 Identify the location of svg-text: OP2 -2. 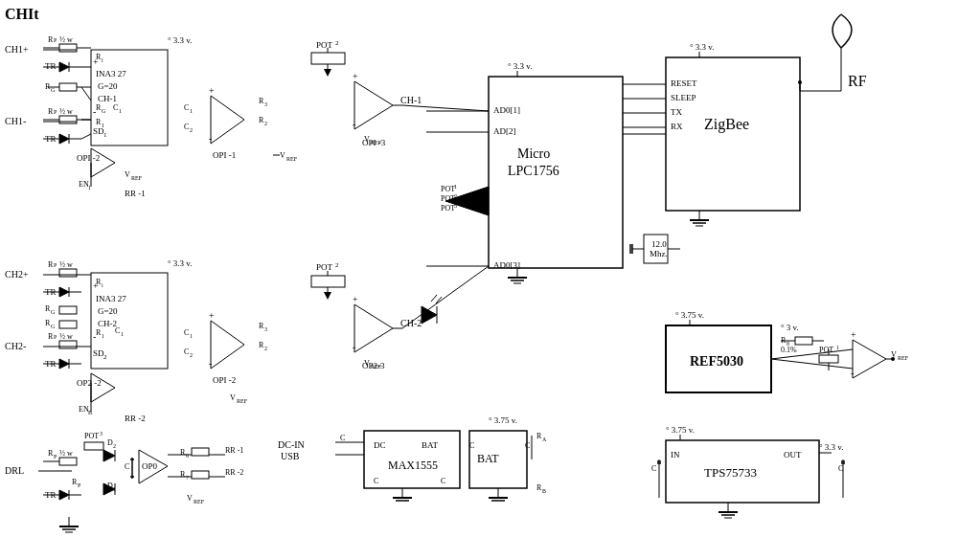
(89, 383).